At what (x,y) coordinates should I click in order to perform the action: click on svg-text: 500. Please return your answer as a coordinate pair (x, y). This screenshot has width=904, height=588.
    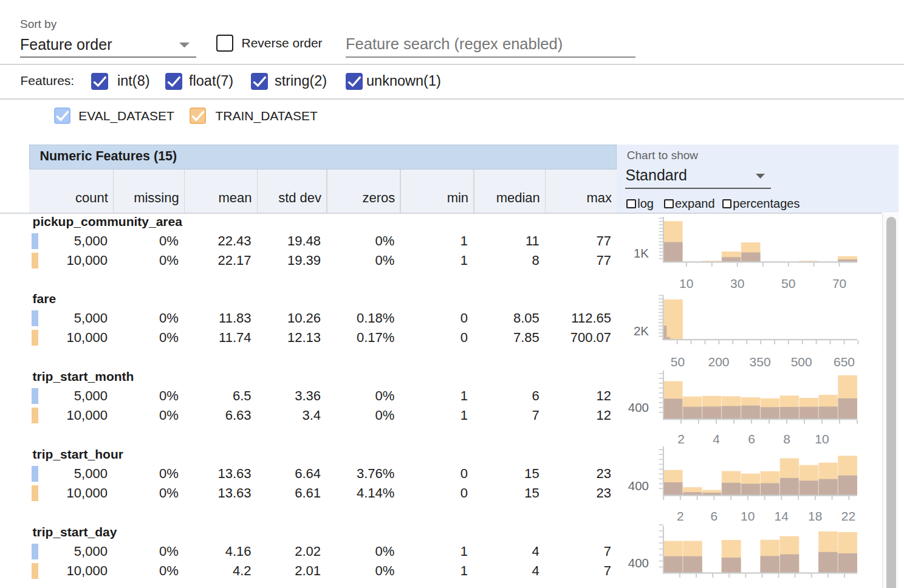
    Looking at the image, I should click on (802, 362).